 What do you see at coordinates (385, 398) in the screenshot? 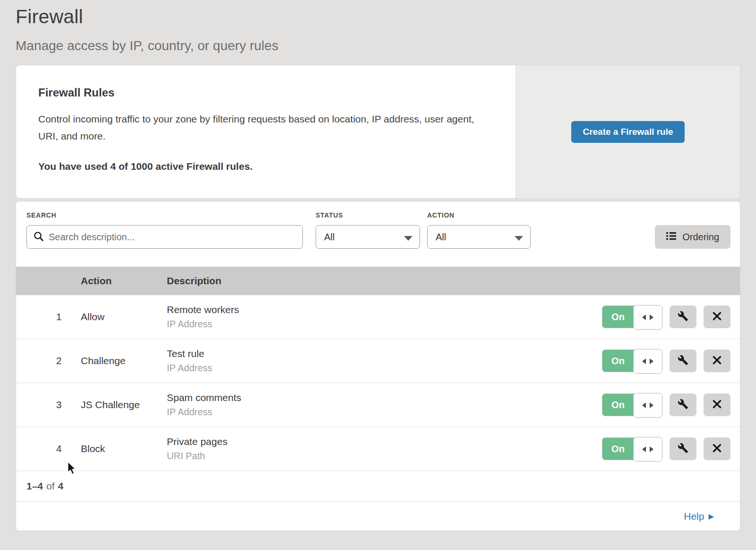
I see `rule-description: Spam comments` at bounding box center [385, 398].